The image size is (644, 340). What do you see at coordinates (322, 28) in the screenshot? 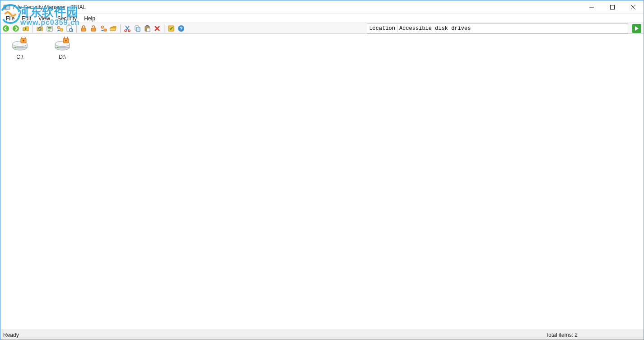
I see `toolbar: ? Location` at bounding box center [322, 28].